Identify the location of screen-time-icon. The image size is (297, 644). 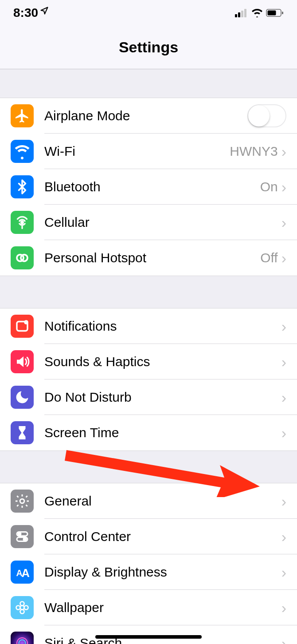
(22, 433).